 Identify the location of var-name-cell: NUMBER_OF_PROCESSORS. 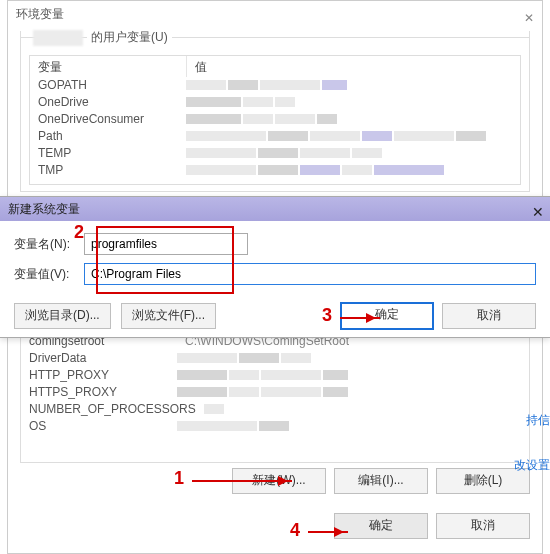
(112, 410).